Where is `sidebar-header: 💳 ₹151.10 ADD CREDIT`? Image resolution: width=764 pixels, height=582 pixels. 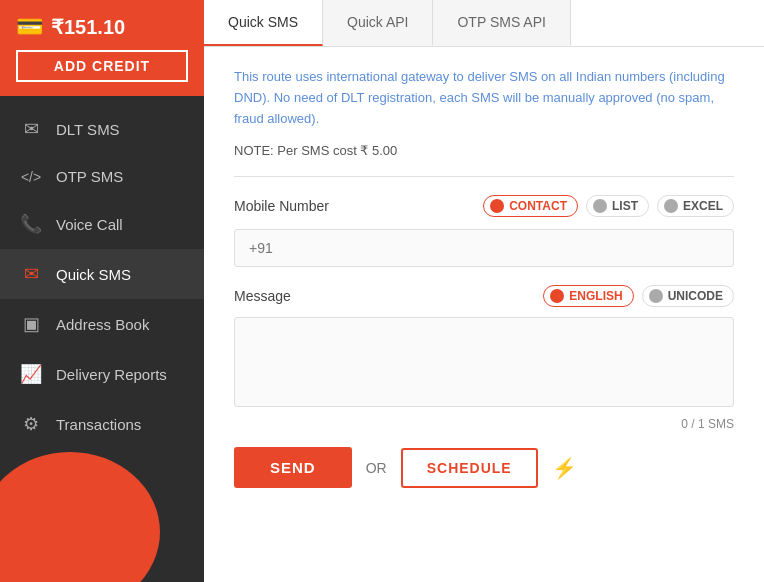 sidebar-header: 💳 ₹151.10 ADD CREDIT is located at coordinates (102, 48).